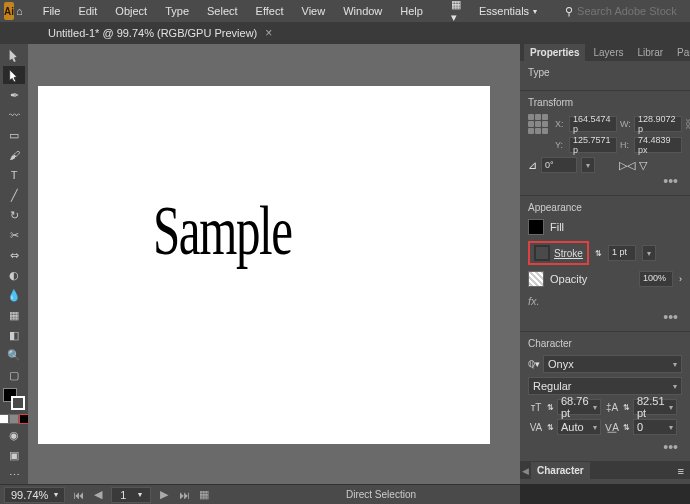 The height and width of the screenshot is (504, 690). Describe the element at coordinates (650, 52) in the screenshot. I see `tab-libraries: Librar` at that location.